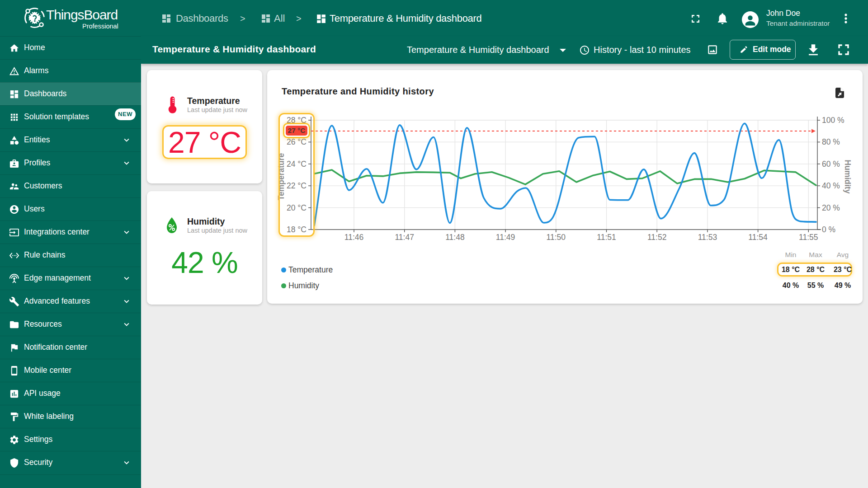  I want to click on svg-text: 11:52, so click(657, 237).